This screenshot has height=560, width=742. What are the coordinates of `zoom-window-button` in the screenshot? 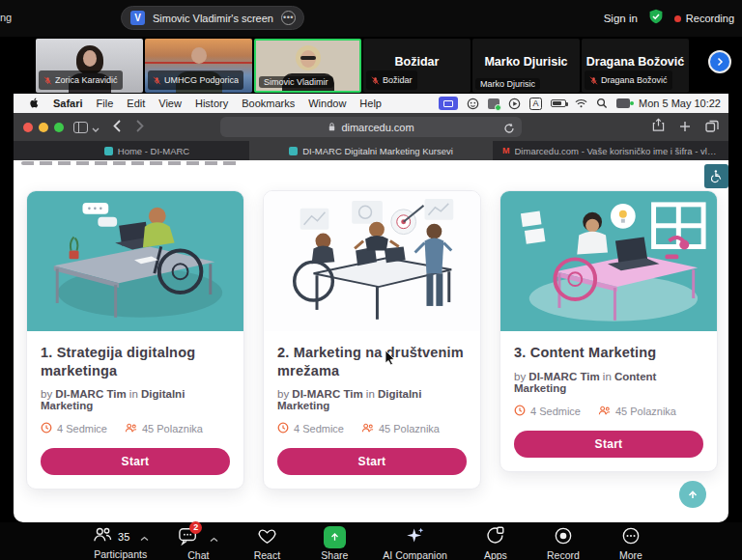 It's located at (59, 127).